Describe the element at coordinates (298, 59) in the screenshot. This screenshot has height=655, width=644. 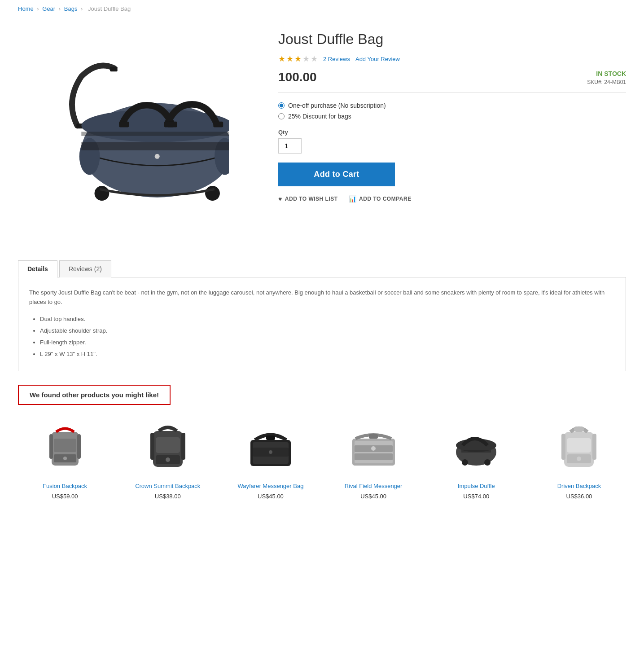
I see `star-3: ★` at that location.